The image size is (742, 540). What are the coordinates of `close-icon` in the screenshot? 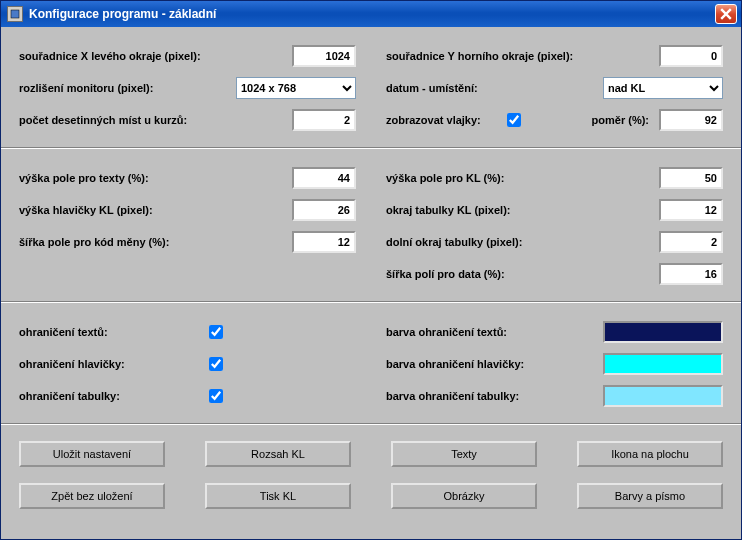 It's located at (726, 14).